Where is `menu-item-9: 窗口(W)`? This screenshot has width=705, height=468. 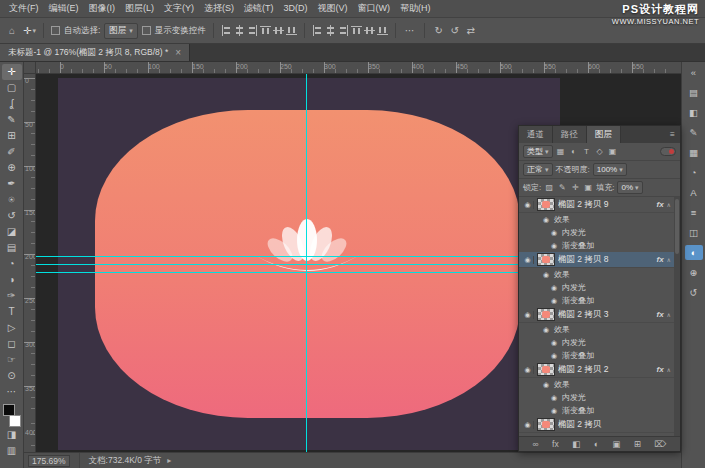 menu-item-9: 窗口(W) is located at coordinates (374, 8).